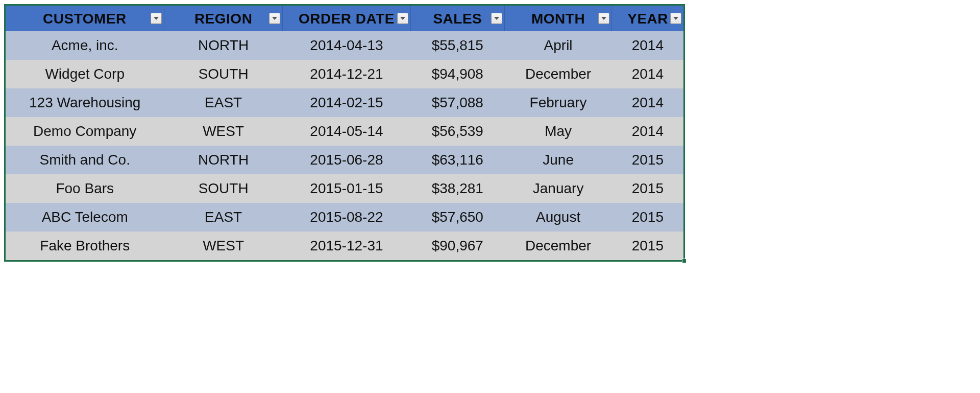 The height and width of the screenshot is (393, 980). Describe the element at coordinates (85, 18) in the screenshot. I see `header-customer: CUSTOMER` at that location.